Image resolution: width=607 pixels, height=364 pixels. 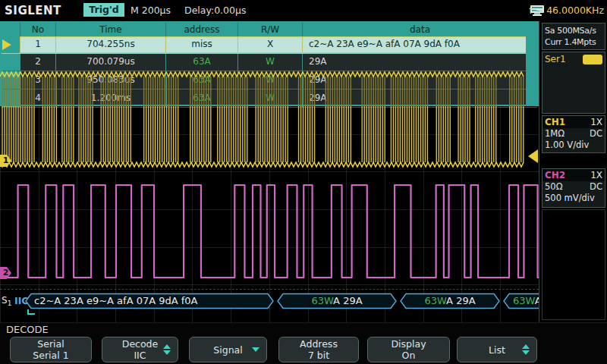 What do you see at coordinates (596, 187) in the screenshot?
I see `ch2-coupling: DC` at bounding box center [596, 187].